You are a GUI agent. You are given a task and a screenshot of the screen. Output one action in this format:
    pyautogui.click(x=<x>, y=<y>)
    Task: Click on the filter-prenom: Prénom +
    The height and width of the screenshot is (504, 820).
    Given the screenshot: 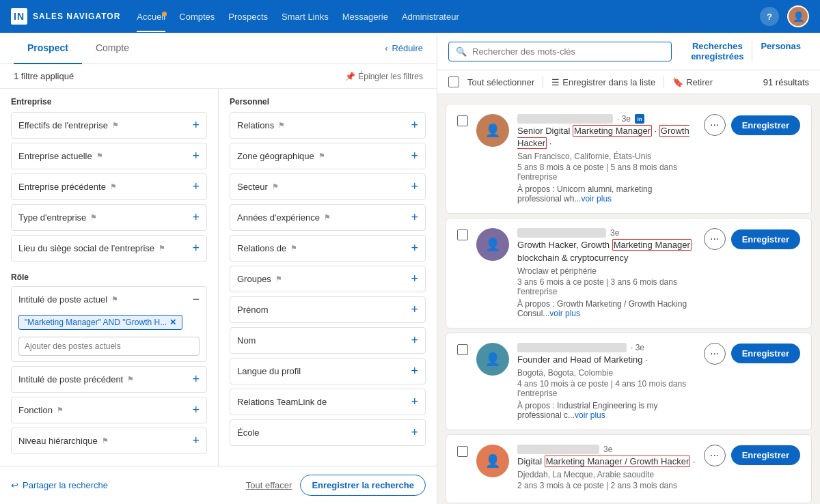 What is the action you would take?
    pyautogui.click(x=328, y=310)
    